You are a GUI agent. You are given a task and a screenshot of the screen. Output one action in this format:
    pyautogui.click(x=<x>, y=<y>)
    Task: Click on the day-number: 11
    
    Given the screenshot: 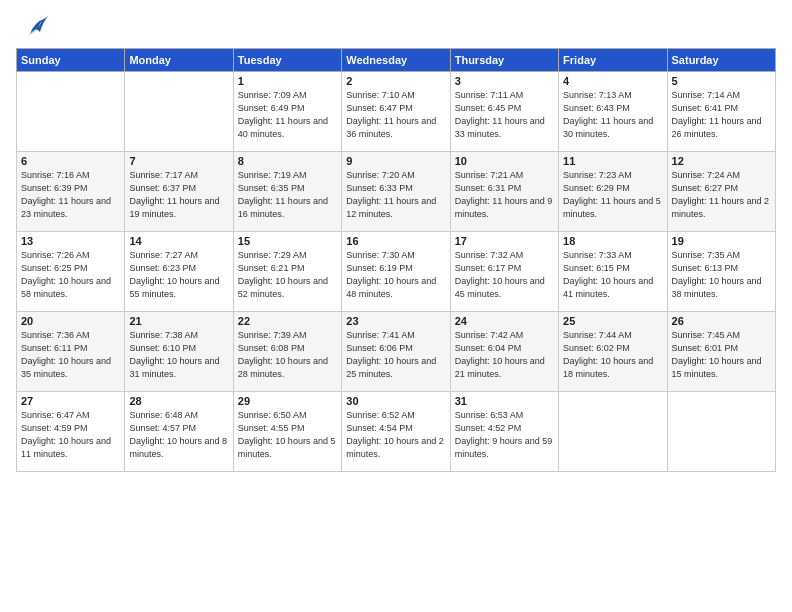 What is the action you would take?
    pyautogui.click(x=612, y=161)
    